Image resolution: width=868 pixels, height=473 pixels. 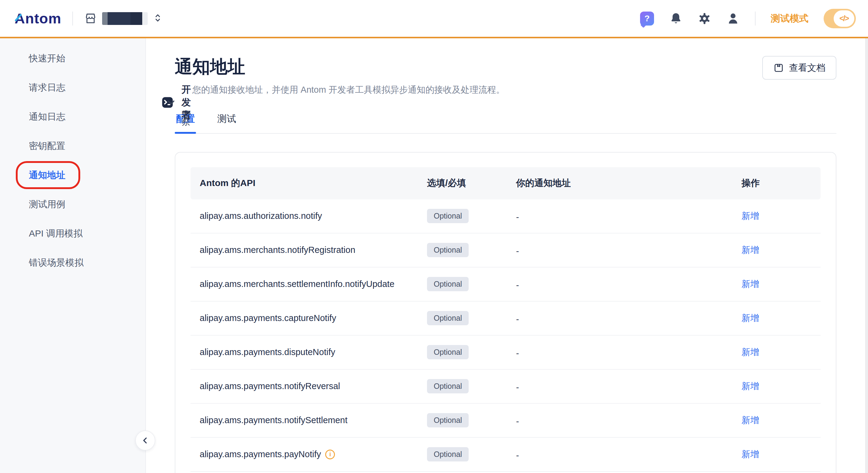 What do you see at coordinates (309, 183) in the screenshot?
I see `col-header-api: Antom 的API` at bounding box center [309, 183].